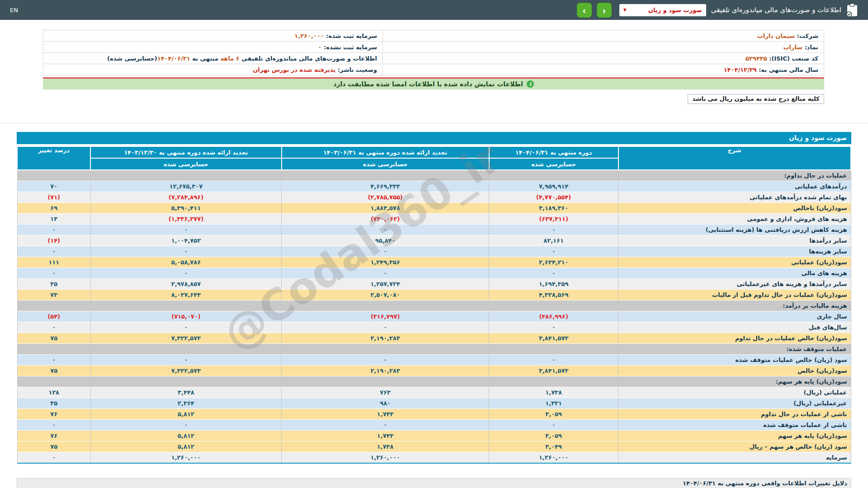  I want to click on table-row: سود(زیان) خالص عملیات در حال تداوم۳,۸۴۱,…, so click(434, 338).